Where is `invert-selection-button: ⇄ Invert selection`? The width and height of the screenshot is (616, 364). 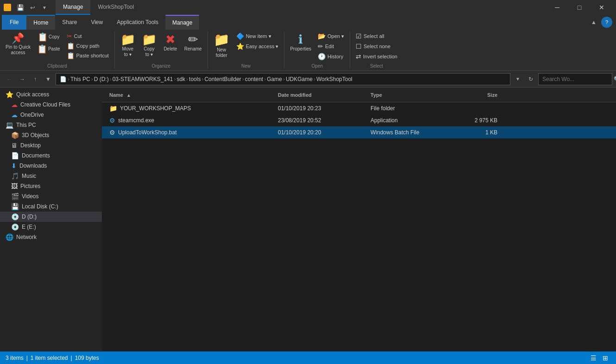 invert-selection-button: ⇄ Invert selection is located at coordinates (377, 56).